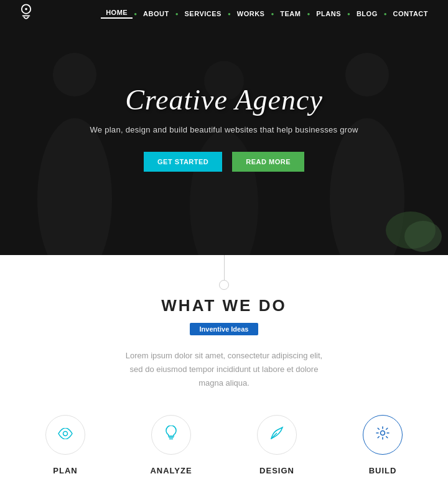 Image resolution: width=448 pixels, height=479 pixels. Describe the element at coordinates (171, 435) in the screenshot. I see `feature-analyze-icon-wrap` at that location.